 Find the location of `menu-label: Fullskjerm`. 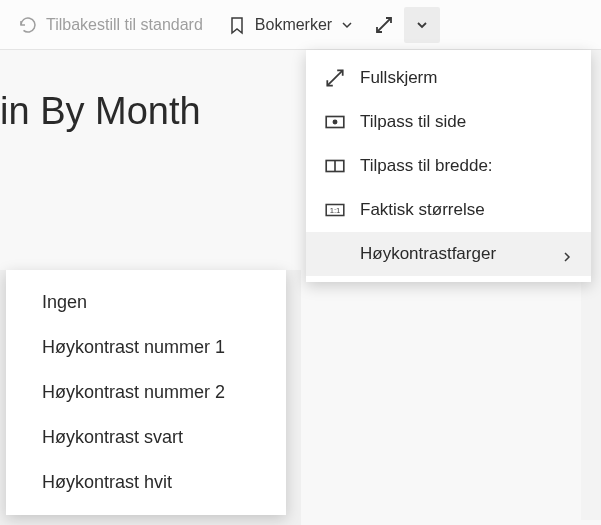

menu-label: Fullskjerm is located at coordinates (398, 78).